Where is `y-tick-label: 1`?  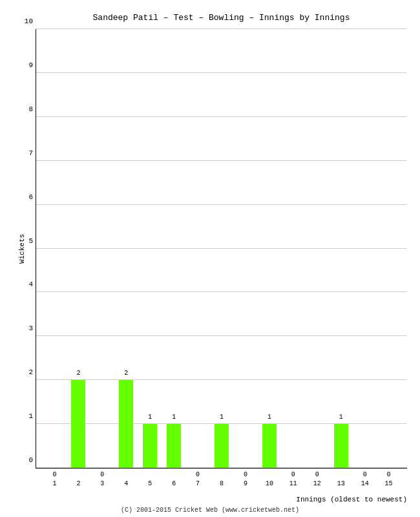
y-tick-label: 1 is located at coordinates (31, 416).